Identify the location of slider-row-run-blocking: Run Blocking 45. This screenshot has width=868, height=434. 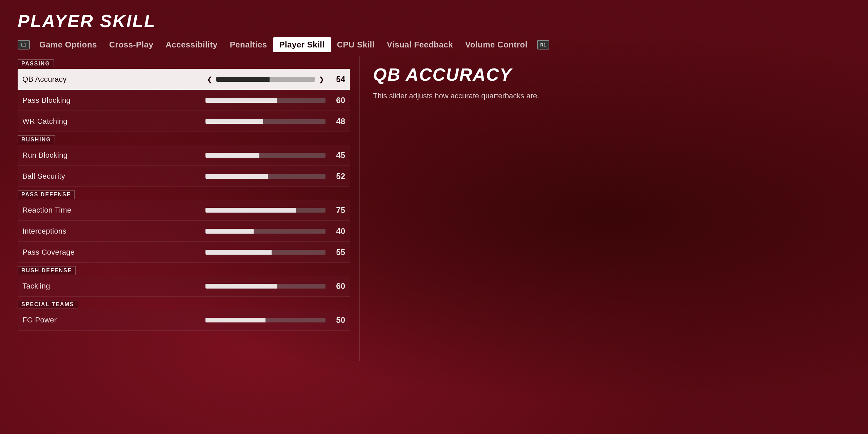
(184, 155).